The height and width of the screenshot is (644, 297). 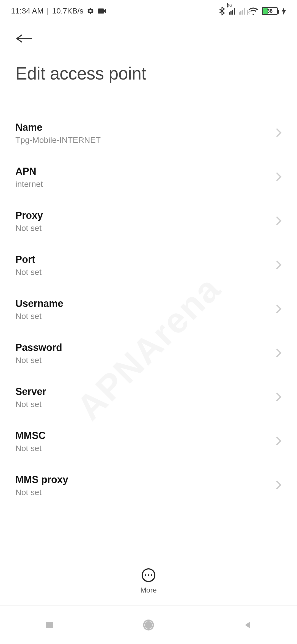 What do you see at coordinates (102, 11) in the screenshot?
I see `camera-icon` at bounding box center [102, 11].